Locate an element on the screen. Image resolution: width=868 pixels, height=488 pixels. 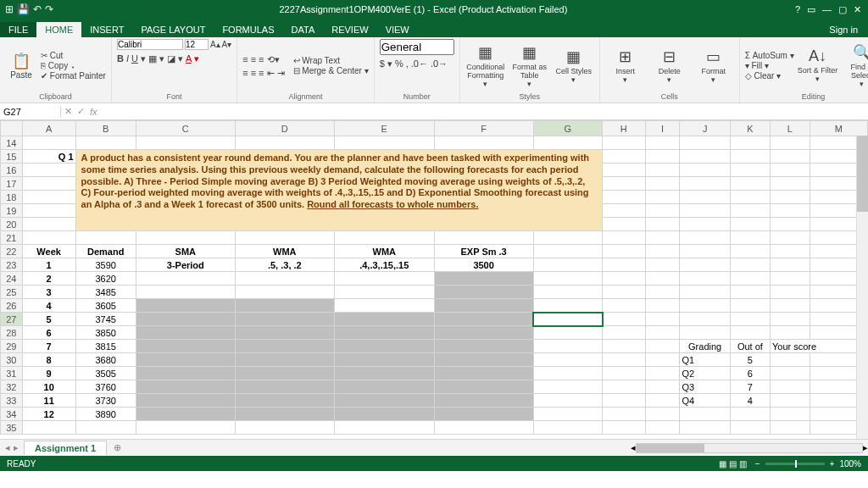
col-header: A is located at coordinates (49, 129).